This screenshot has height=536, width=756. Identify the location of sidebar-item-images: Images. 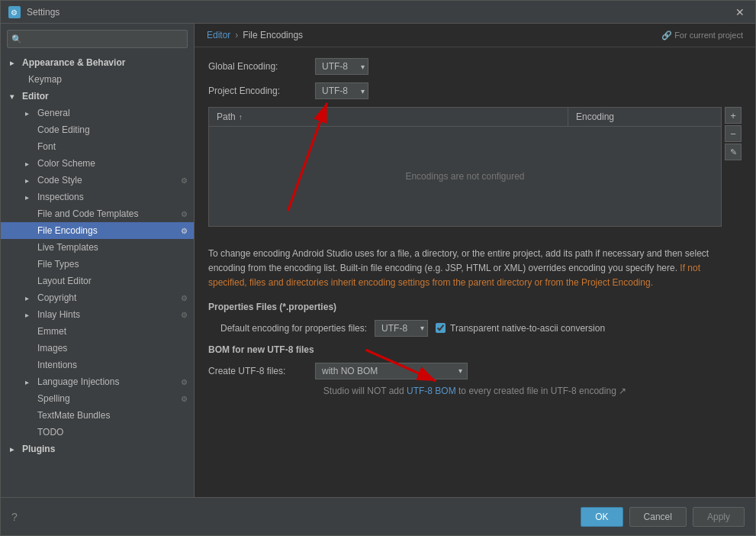
(98, 348).